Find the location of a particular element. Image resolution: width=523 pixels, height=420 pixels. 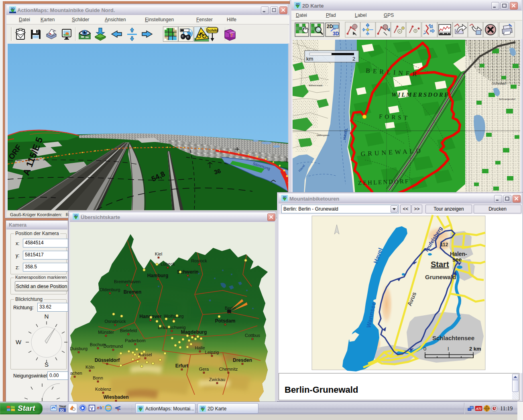

svg-text: Duisburg is located at coordinates (79, 349).